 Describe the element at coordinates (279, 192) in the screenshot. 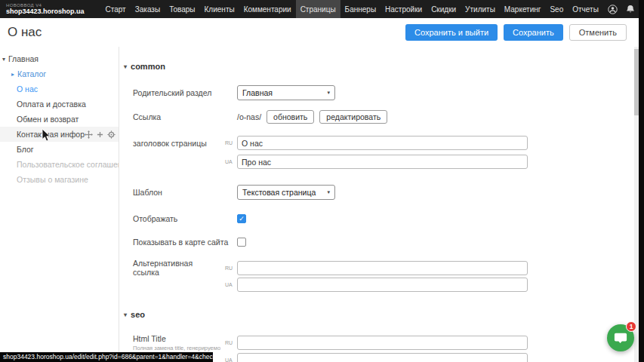

I see `select-value: Текстовая страница` at that location.